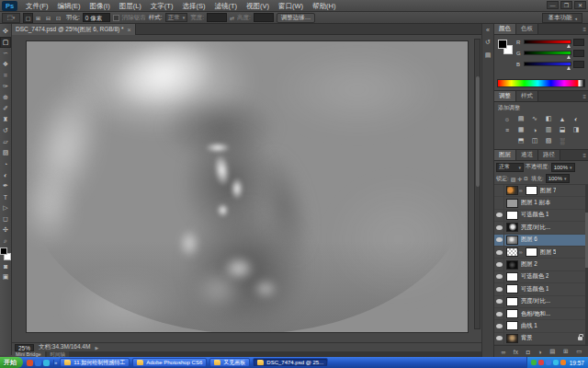  Describe the element at coordinates (6, 64) in the screenshot. I see `tool-button: ❖` at that location.